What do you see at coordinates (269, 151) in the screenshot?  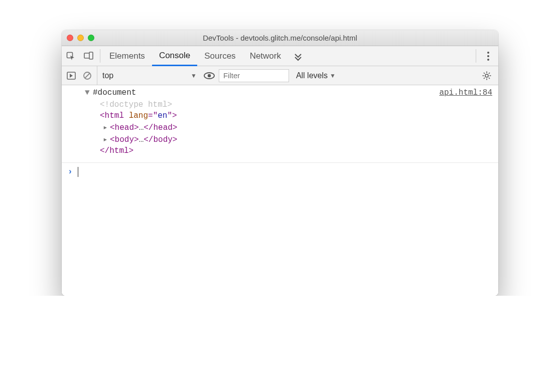 I see `html-close-tag: </html>` at bounding box center [269, 151].